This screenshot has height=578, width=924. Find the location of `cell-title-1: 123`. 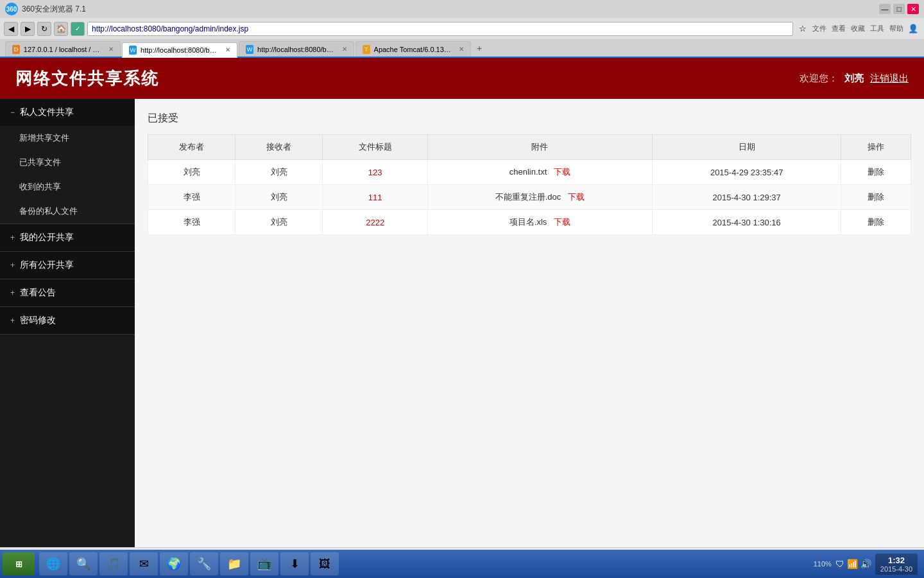

cell-title-1: 123 is located at coordinates (375, 172).